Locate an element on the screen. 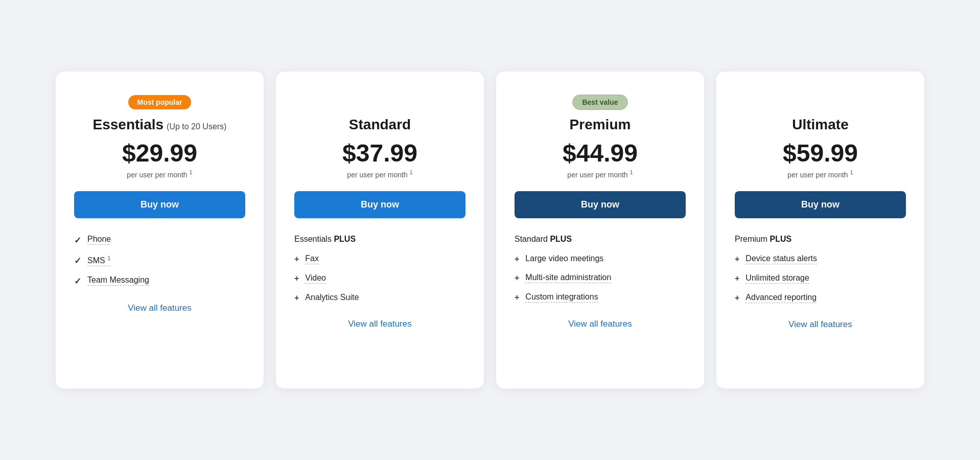 The height and width of the screenshot is (460, 980). pricing-card-standard: Standard$37.99per user per month 1Buy no… is located at coordinates (380, 230).